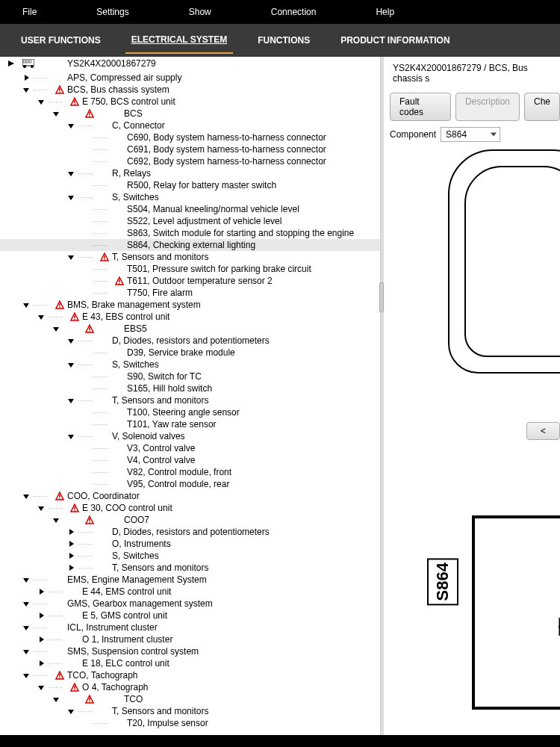  Describe the element at coordinates (112, 12) in the screenshot. I see `menu-settings: Settings` at that location.